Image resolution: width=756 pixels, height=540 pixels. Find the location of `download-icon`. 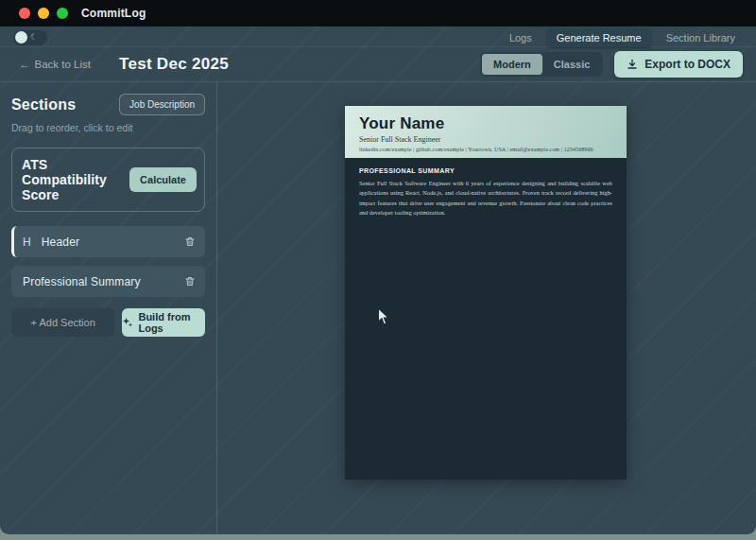

download-icon is located at coordinates (632, 64).